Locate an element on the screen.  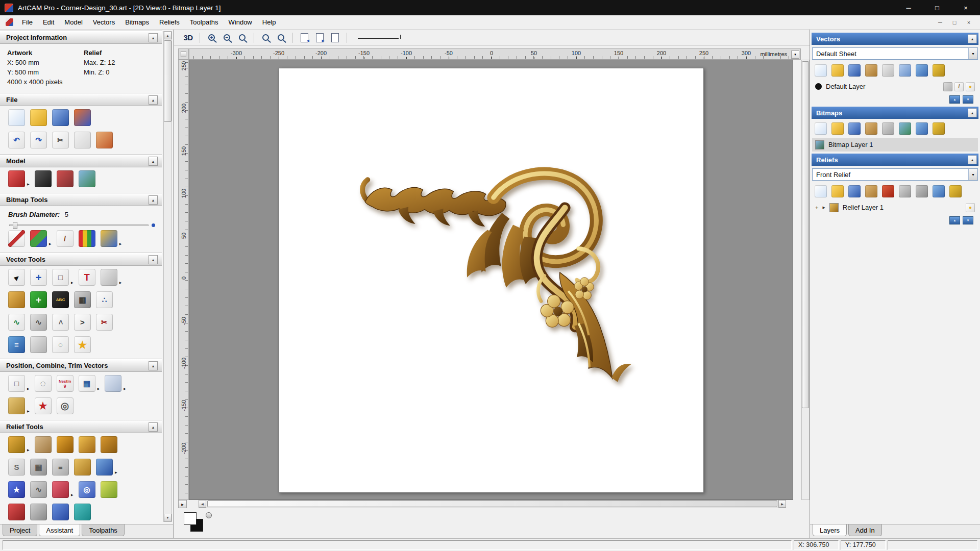
zero-relief-icon is located at coordinates (905, 191).